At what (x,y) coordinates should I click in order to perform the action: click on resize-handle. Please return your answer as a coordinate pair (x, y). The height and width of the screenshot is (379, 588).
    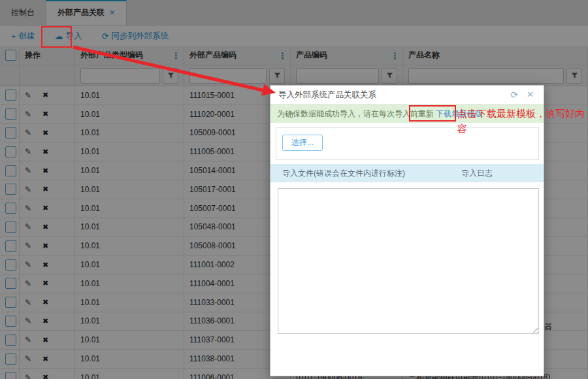
    Looking at the image, I should click on (534, 329).